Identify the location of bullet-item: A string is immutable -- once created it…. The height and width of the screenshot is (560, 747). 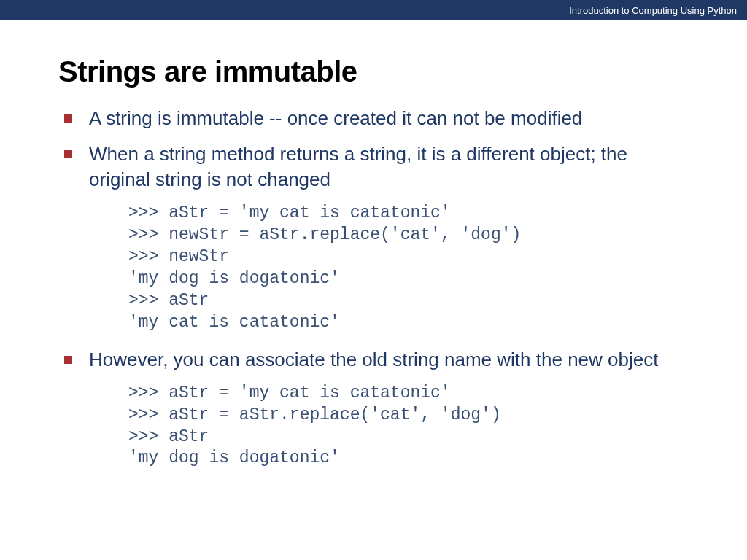
(374, 118).